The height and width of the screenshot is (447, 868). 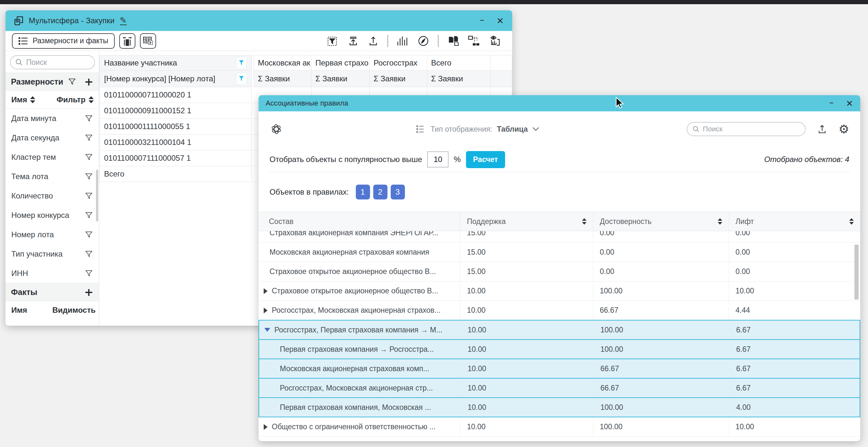 What do you see at coordinates (52, 215) in the screenshot?
I see `sidebar-dimension-item: Номер конкурса` at bounding box center [52, 215].